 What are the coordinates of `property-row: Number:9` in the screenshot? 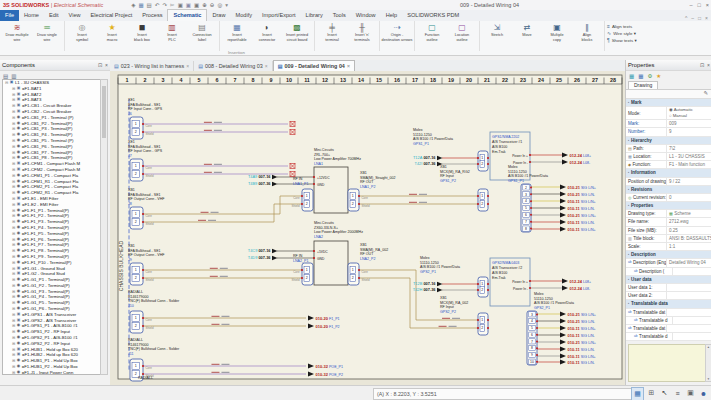 It's located at (668, 132).